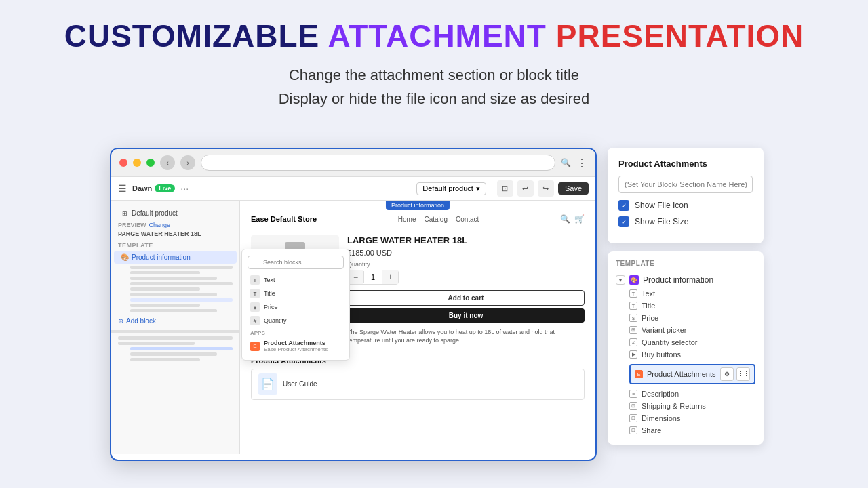  What do you see at coordinates (255, 307) in the screenshot?
I see `block-icon-price: $` at bounding box center [255, 307].